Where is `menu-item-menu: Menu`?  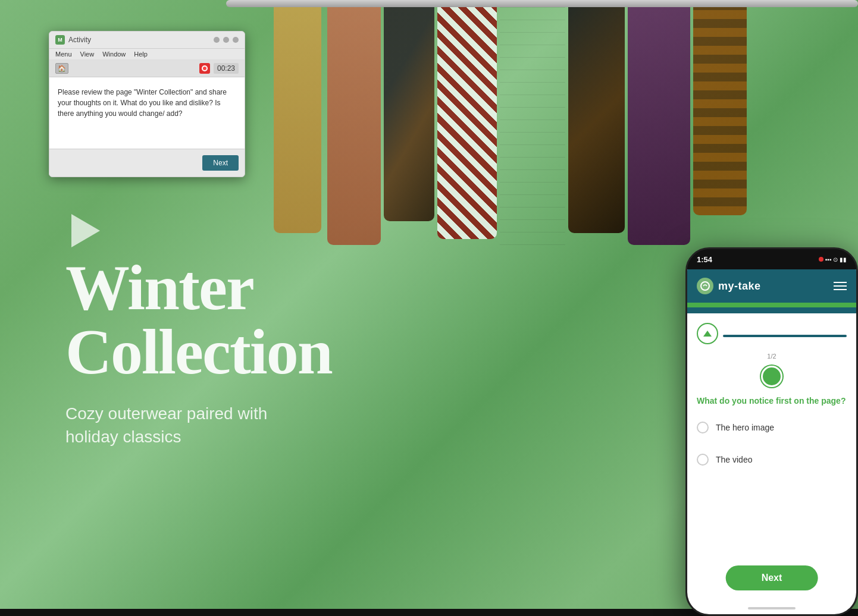 menu-item-menu: Menu is located at coordinates (64, 54).